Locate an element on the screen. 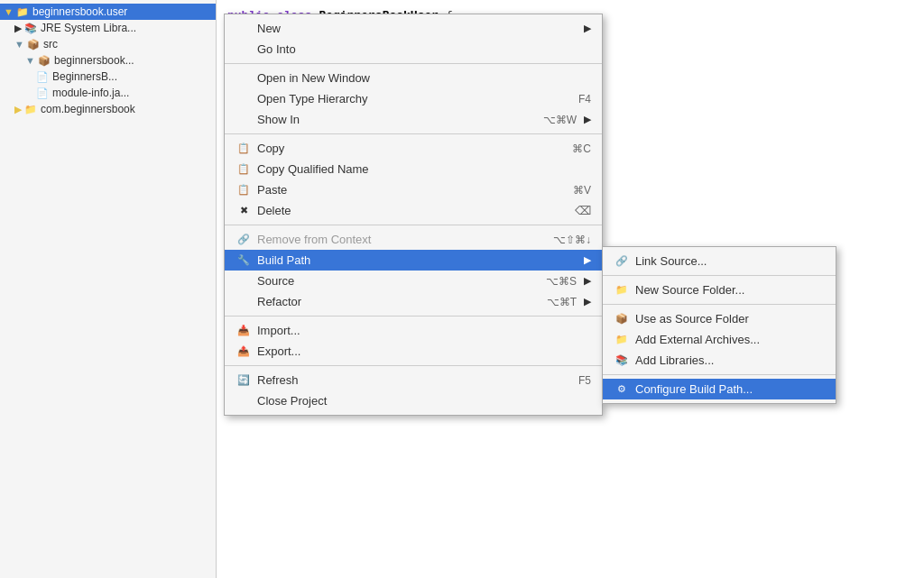 The height and width of the screenshot is (578, 924). refresh-icon: 🔄 is located at coordinates (244, 381).